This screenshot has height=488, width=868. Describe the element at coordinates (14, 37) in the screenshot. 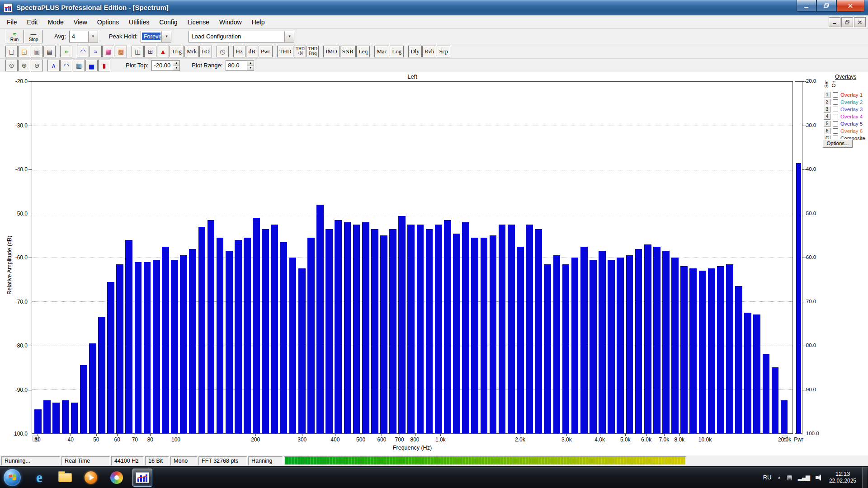

I see `run-button: ≈ Run` at that location.